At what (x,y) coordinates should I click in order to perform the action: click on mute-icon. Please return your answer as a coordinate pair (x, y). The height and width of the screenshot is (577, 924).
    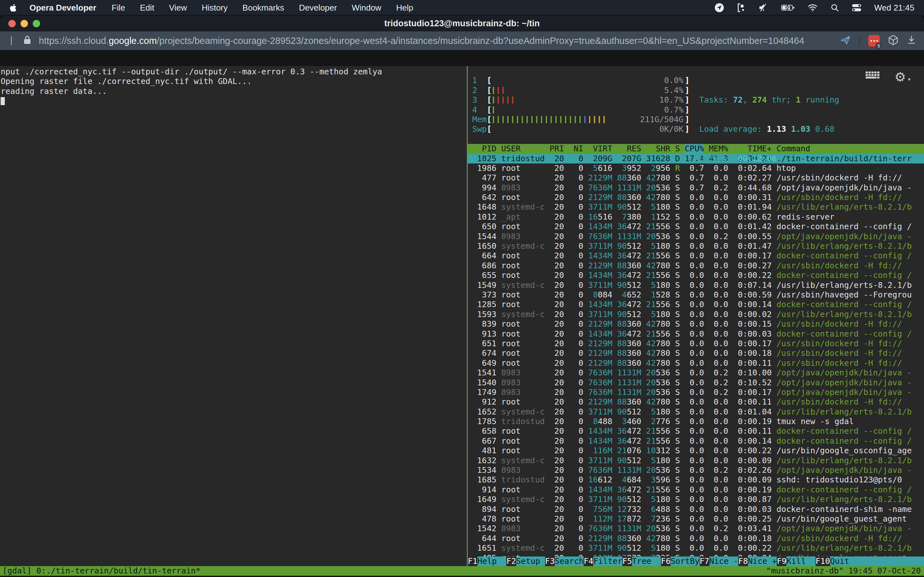
    Looking at the image, I should click on (763, 8).